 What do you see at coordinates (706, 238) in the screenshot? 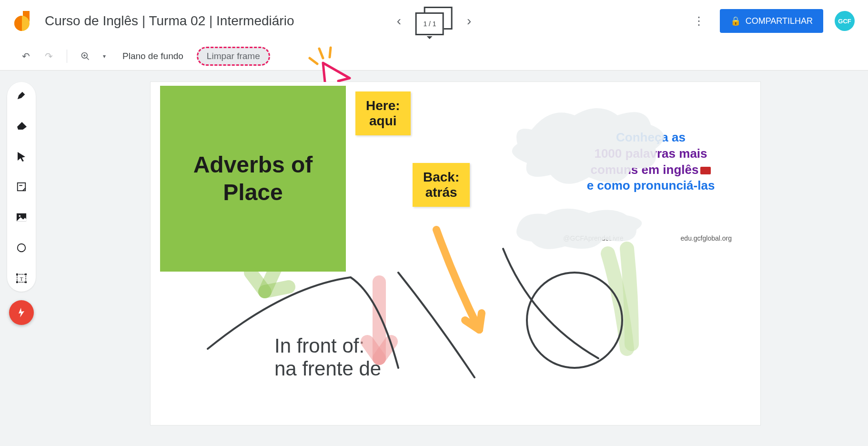
I see `promo-url: edu.gcfglobal.org` at bounding box center [706, 238].